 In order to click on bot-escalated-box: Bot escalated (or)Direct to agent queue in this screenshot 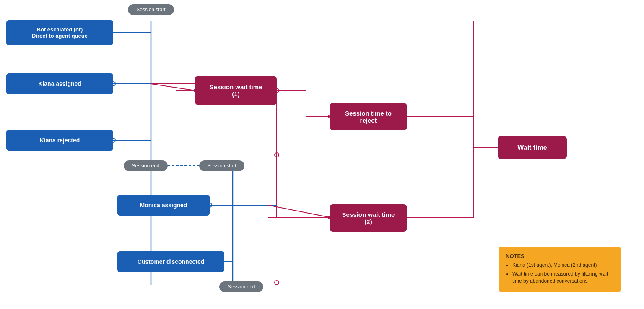, I will do `click(60, 33)`.